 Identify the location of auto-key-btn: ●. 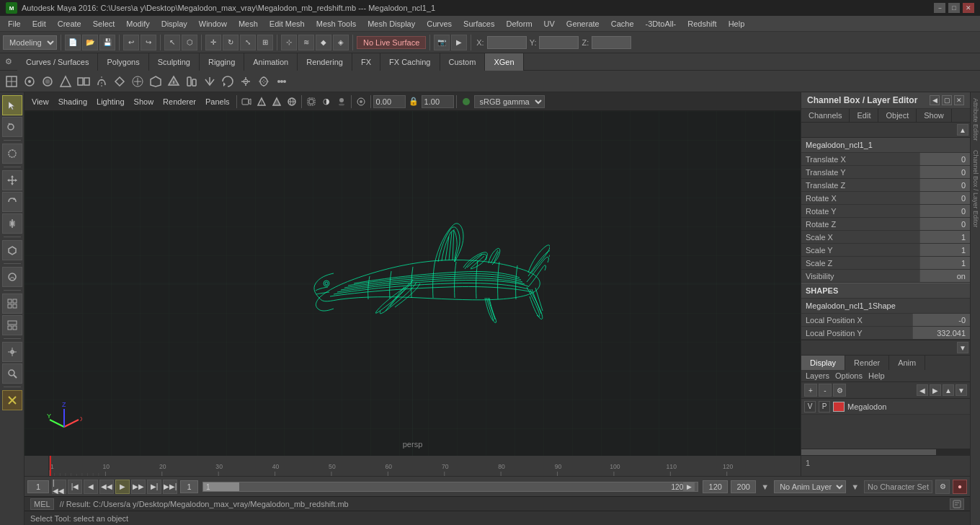
(960, 487).